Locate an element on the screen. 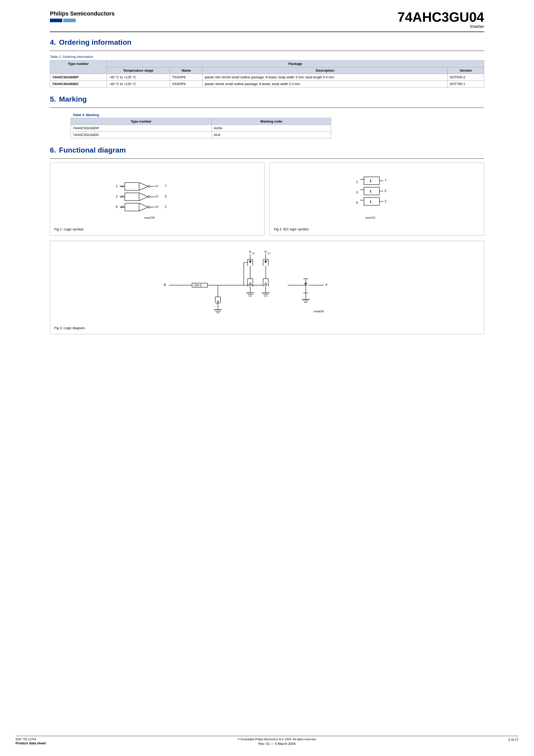 The width and height of the screenshot is (534, 756). figures-row-1: 1 1A 1Y 7 3 2A is located at coordinates (267, 199).